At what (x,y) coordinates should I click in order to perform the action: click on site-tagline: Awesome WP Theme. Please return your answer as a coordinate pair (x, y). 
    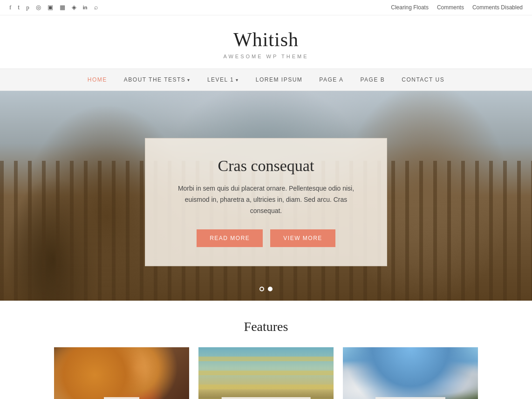
    Looking at the image, I should click on (266, 56).